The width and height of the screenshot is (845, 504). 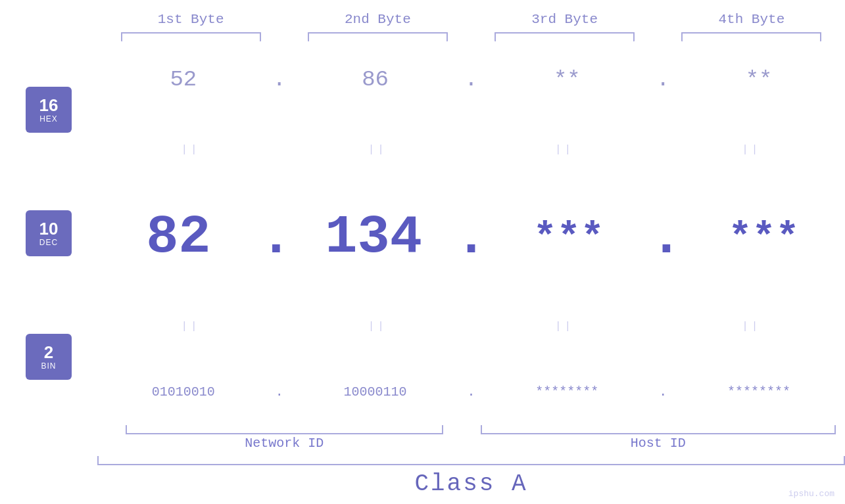 I want to click on bin-byte-2: 10000110, so click(x=375, y=392).